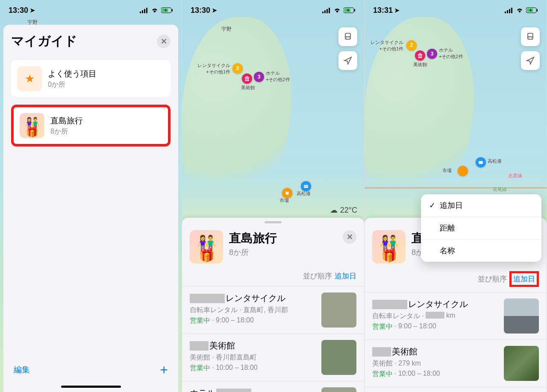  I want to click on map-pin-museum-label: 美術館, so click(421, 65).